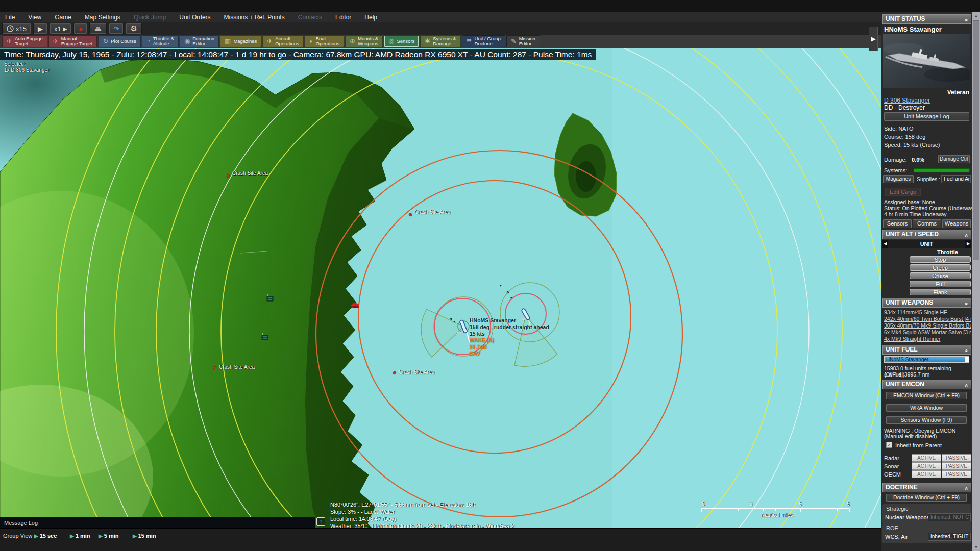 This screenshot has height=551, width=980. I want to click on oecm-passive-button: PASSIVE, so click(957, 474).